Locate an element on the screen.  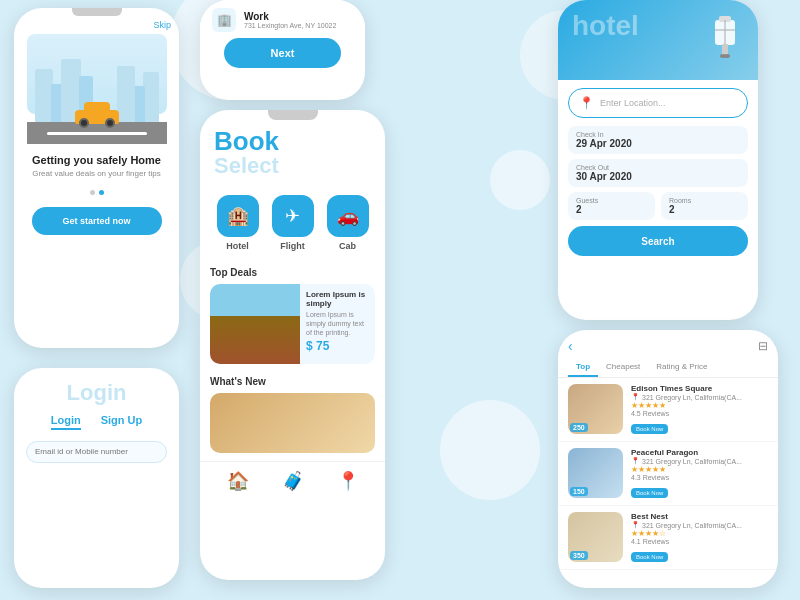
top-deals-title: Top Deals is located at coordinates (292, 272).